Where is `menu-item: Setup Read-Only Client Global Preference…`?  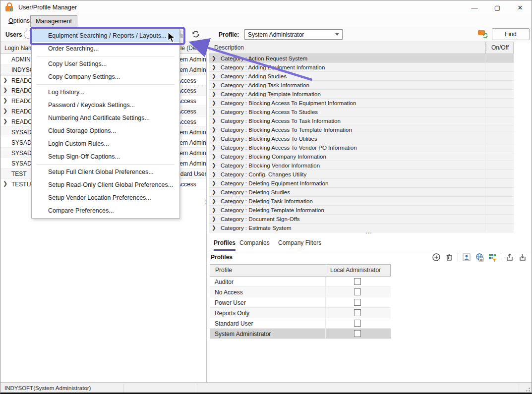
menu-item: Setup Read-Only Client Global Preference… is located at coordinates (106, 185).